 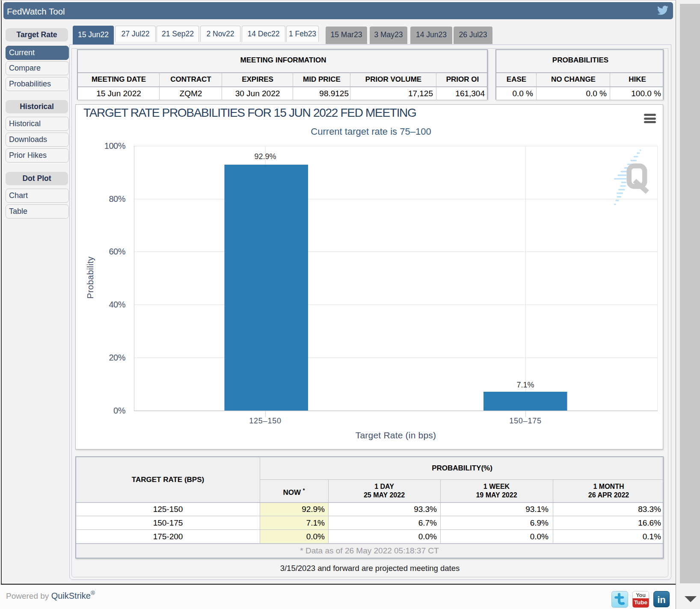 I want to click on svg-text: 100%, so click(x=115, y=146).